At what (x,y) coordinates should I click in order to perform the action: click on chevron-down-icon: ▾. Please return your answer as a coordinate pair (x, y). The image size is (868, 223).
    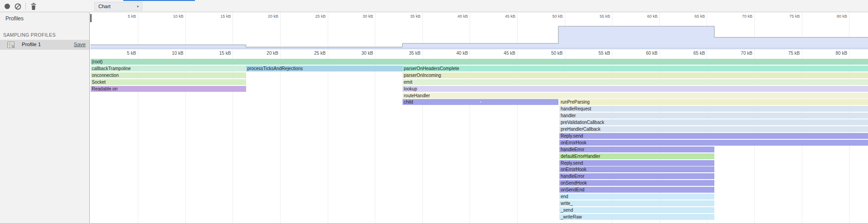
    Looking at the image, I should click on (138, 7).